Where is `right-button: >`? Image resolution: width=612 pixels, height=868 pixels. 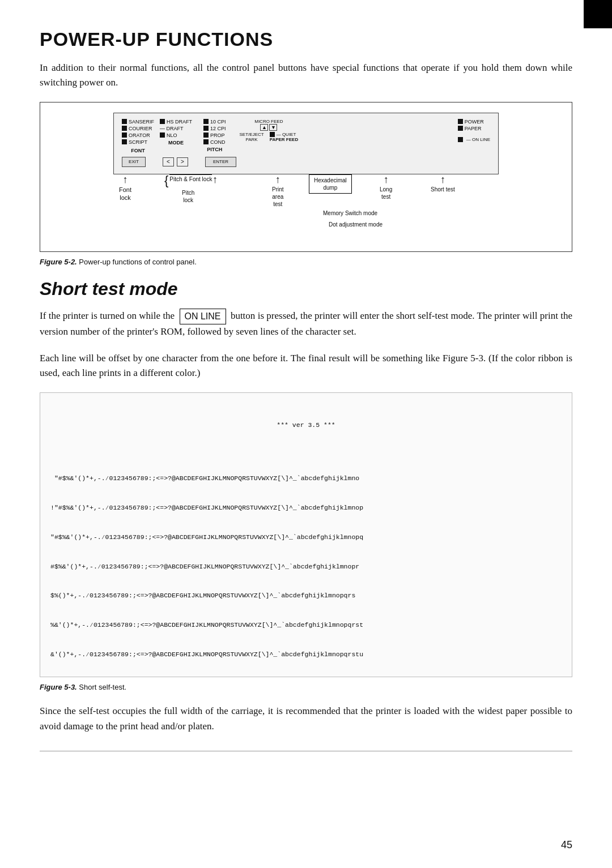
right-button: > is located at coordinates (182, 162).